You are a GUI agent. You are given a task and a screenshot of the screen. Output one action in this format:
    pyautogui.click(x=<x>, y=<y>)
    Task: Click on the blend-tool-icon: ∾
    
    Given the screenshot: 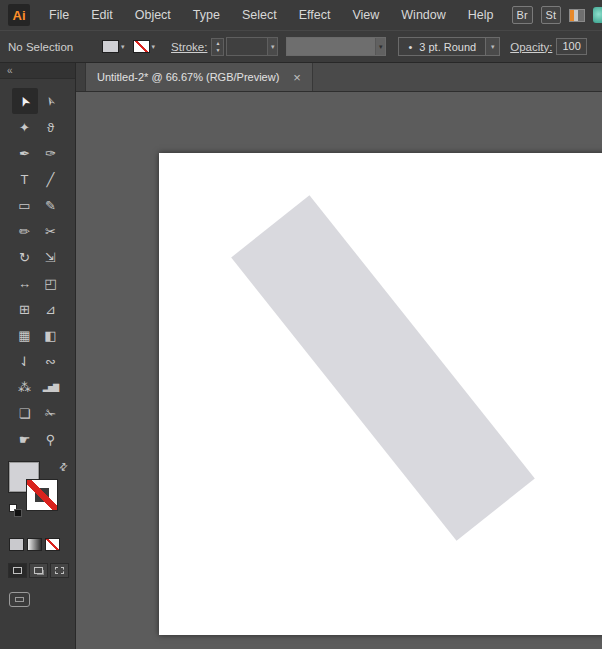 What is the action you would take?
    pyautogui.click(x=50, y=362)
    